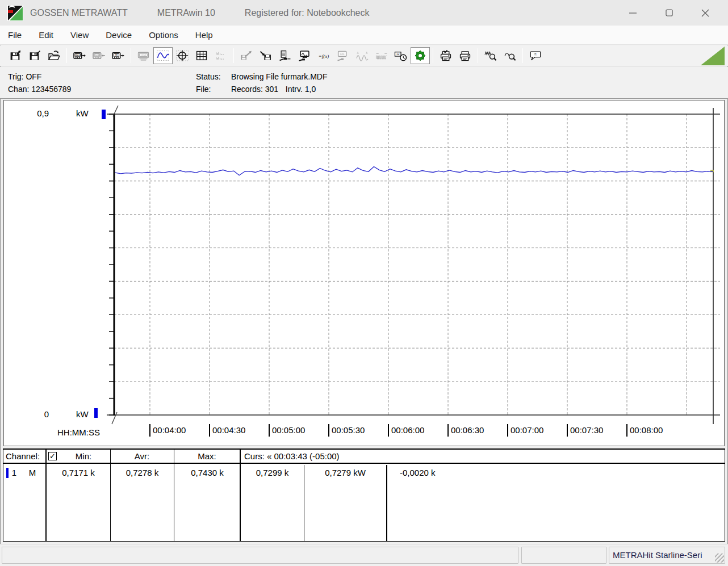 This screenshot has width=728, height=566. Describe the element at coordinates (144, 54) in the screenshot. I see `svg-text: 1257` at that location.